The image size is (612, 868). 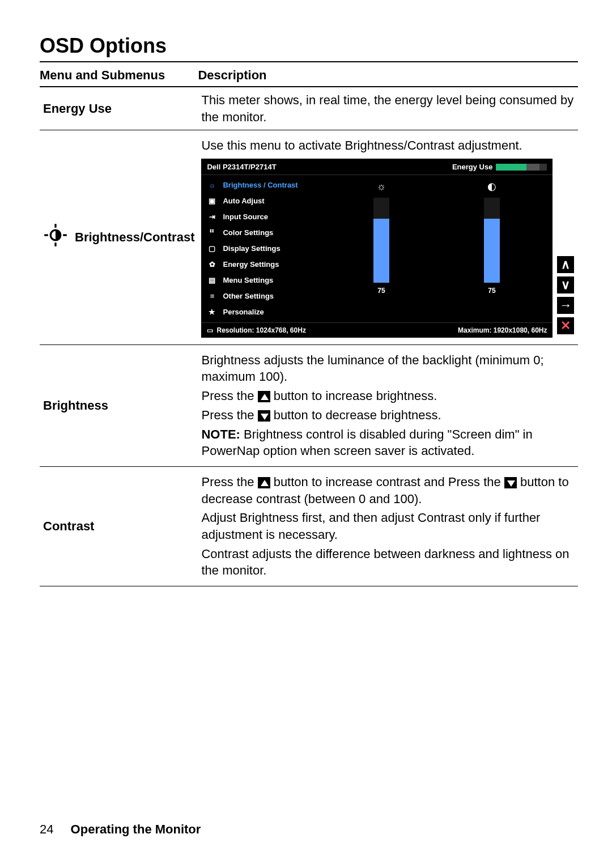 I want to click on brightness-value: 75, so click(x=381, y=291).